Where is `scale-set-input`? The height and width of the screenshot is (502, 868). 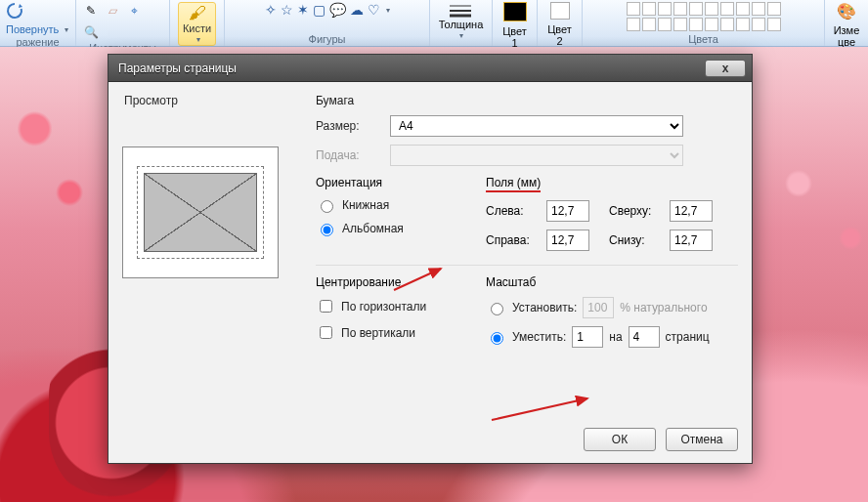 scale-set-input is located at coordinates (598, 308).